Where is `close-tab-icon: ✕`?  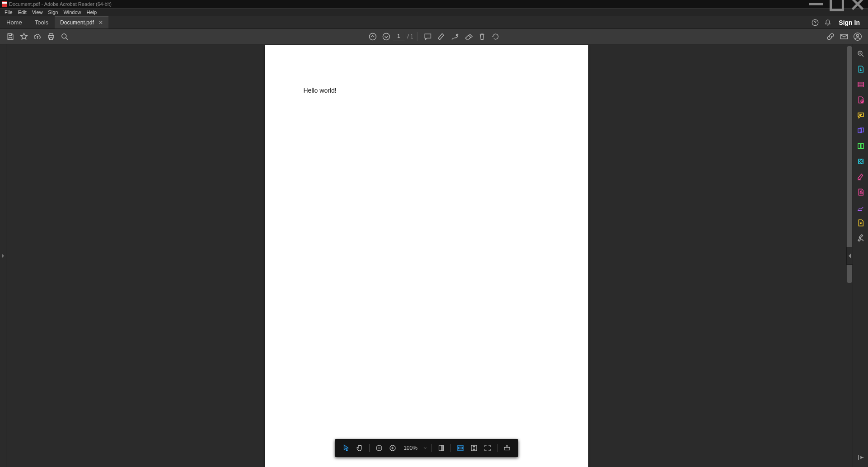
close-tab-icon: ✕ is located at coordinates (101, 23).